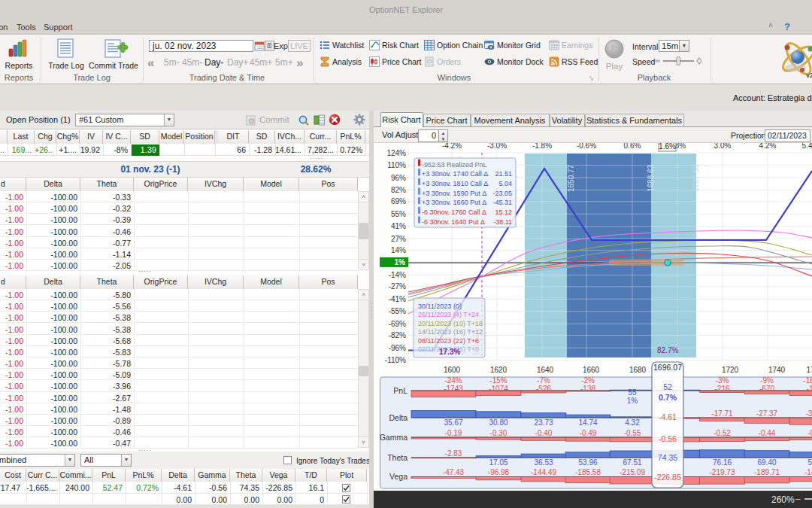 The height and width of the screenshot is (508, 812). Describe the element at coordinates (450, 324) in the screenshot. I see `svg-text: 20/11/2023 (10) T+18` at that location.